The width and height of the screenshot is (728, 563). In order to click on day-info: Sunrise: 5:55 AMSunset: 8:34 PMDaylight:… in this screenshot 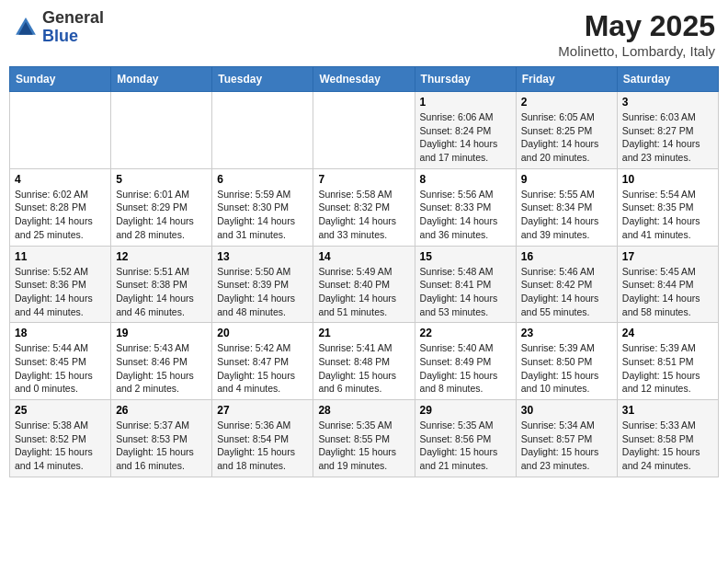, I will do `click(566, 215)`.